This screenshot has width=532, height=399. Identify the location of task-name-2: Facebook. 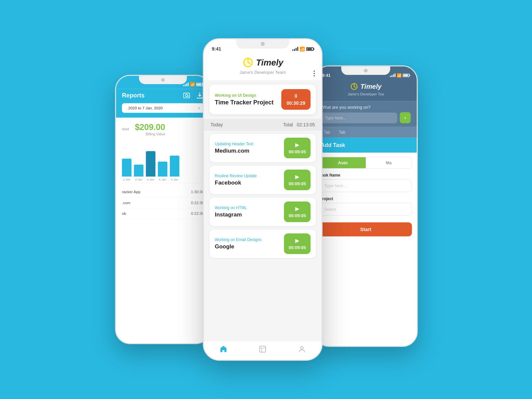
(249, 183).